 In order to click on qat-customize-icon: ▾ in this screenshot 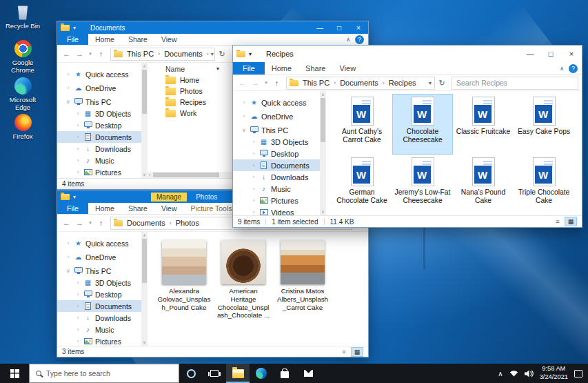, I will do `click(250, 54)`.